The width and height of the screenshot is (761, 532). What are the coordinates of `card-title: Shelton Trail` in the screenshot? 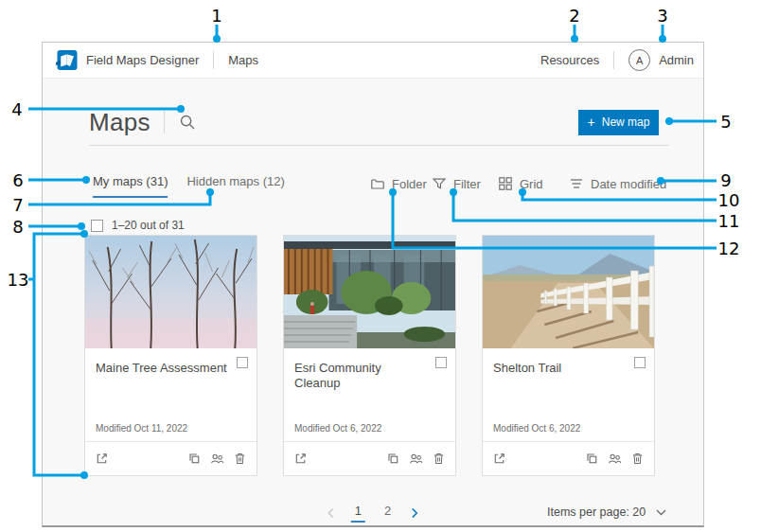 It's located at (568, 368).